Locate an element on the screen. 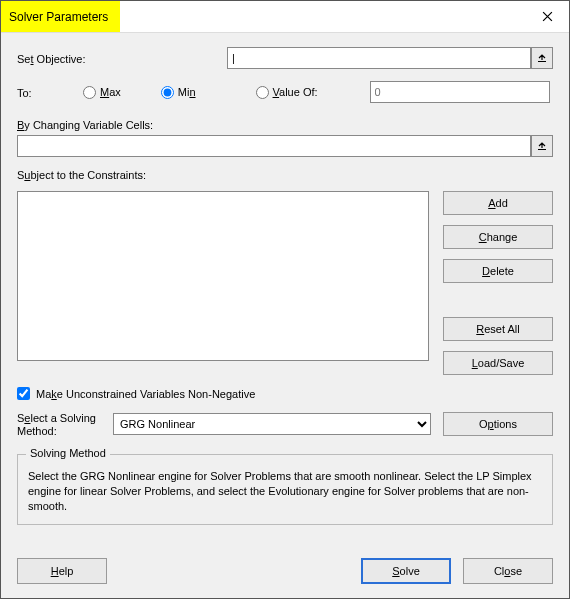  method-select: GRG Nonlinear is located at coordinates (272, 424).